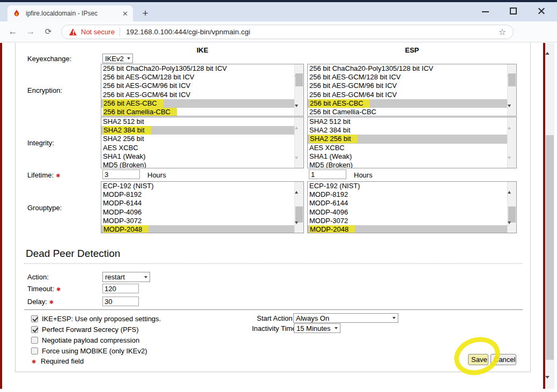 The height and width of the screenshot is (392, 557). Describe the element at coordinates (363, 175) in the screenshot. I see `esp-hours-label: Hours` at that location.